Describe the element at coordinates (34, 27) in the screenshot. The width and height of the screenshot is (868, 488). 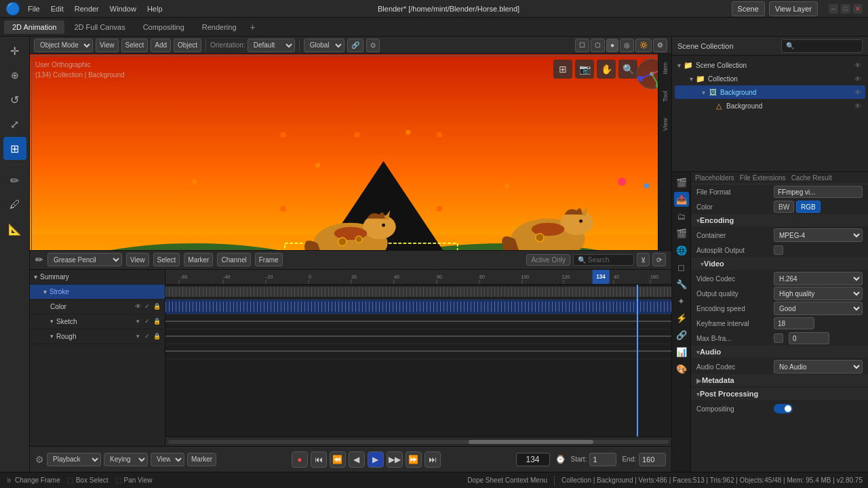
I see `tab-2d-animation: 2D Animation` at that location.